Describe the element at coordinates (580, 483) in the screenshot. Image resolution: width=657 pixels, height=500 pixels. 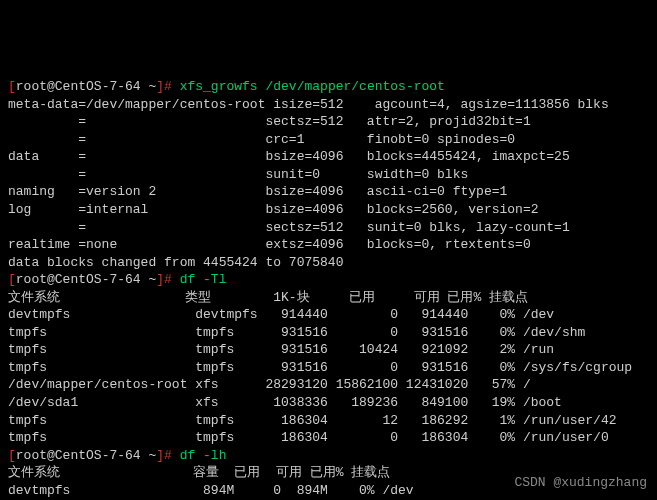
I see `watermark-text: CSDN @xudingzhang` at that location.